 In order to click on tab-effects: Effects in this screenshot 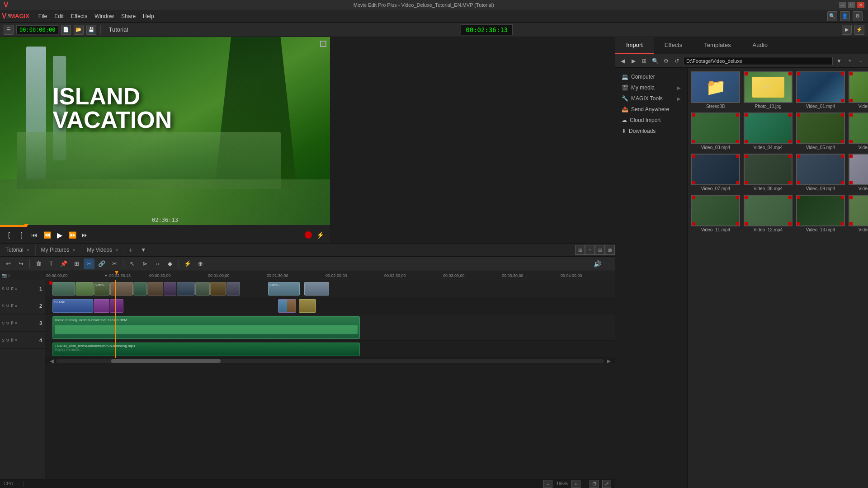, I will do `click(674, 45)`.